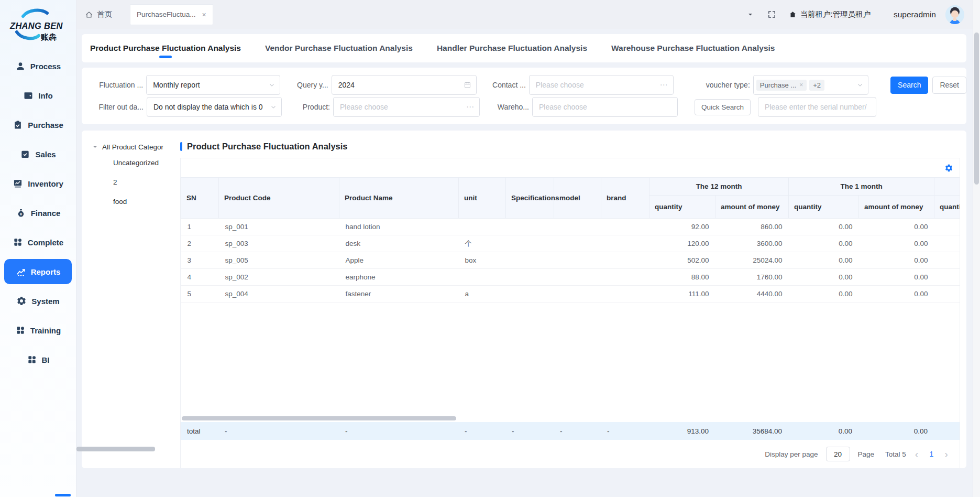  What do you see at coordinates (134, 201) in the screenshot?
I see `tree-item-food: food` at bounding box center [134, 201].